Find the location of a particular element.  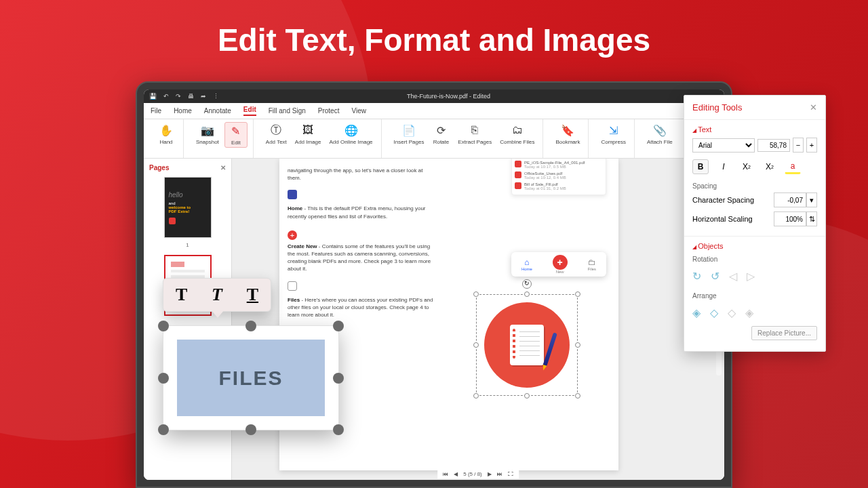

text-underline-icon: T is located at coordinates (252, 295).